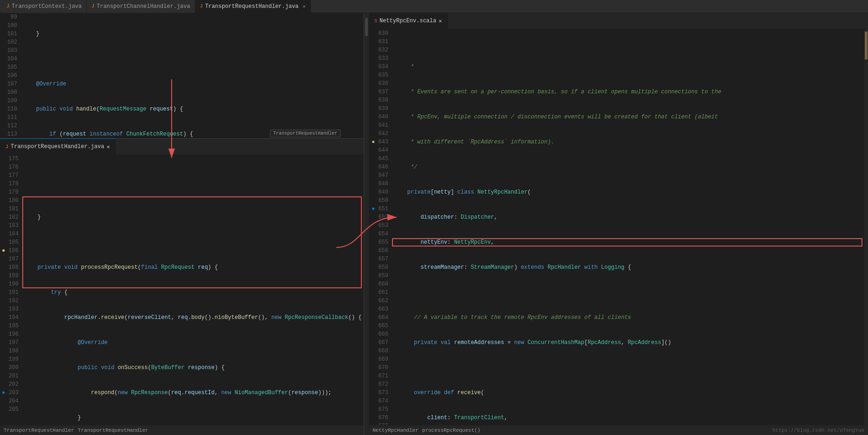  I want to click on tab-netty-rpc-env: S NettyRpcEnv.scala ✕, so click(408, 21).